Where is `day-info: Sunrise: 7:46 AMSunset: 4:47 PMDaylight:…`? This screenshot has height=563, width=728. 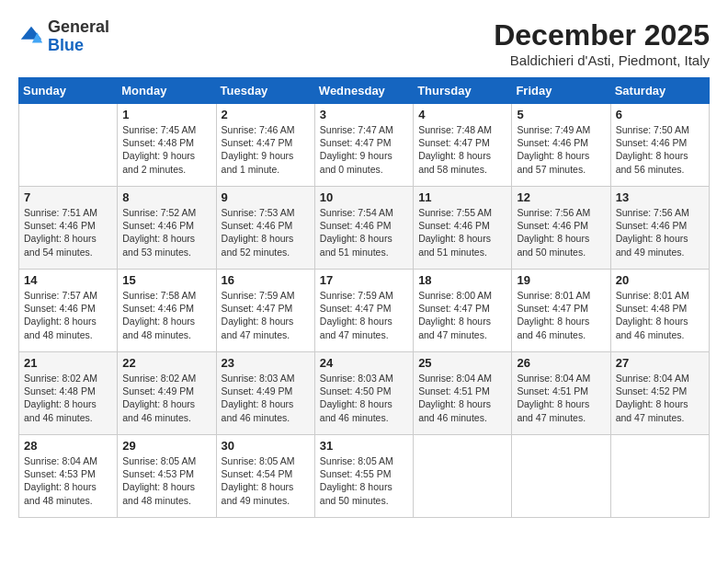 day-info: Sunrise: 7:46 AMSunset: 4:47 PMDaylight:… is located at coordinates (266, 149).